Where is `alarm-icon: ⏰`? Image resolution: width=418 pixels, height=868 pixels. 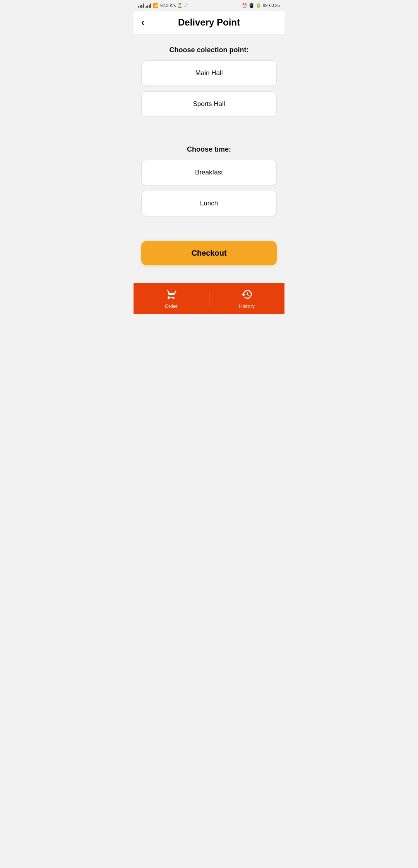 alarm-icon: ⏰ is located at coordinates (245, 5).